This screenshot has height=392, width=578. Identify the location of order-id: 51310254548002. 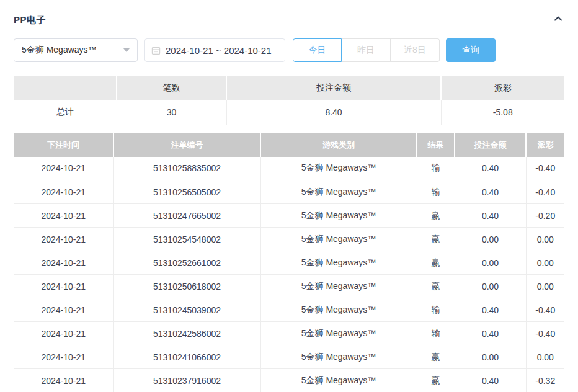
(187, 239).